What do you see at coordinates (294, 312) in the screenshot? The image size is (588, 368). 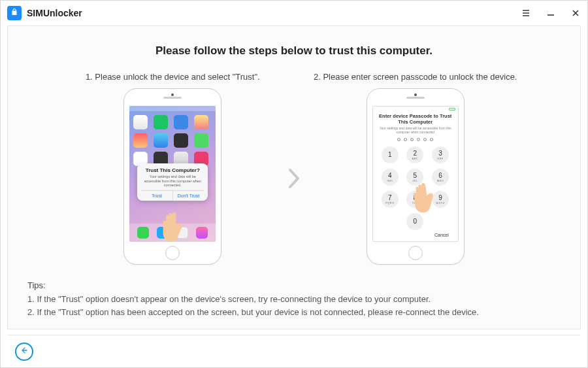 I see `tips-line-2: 2. If the "Trust" option has been accept…` at bounding box center [294, 312].